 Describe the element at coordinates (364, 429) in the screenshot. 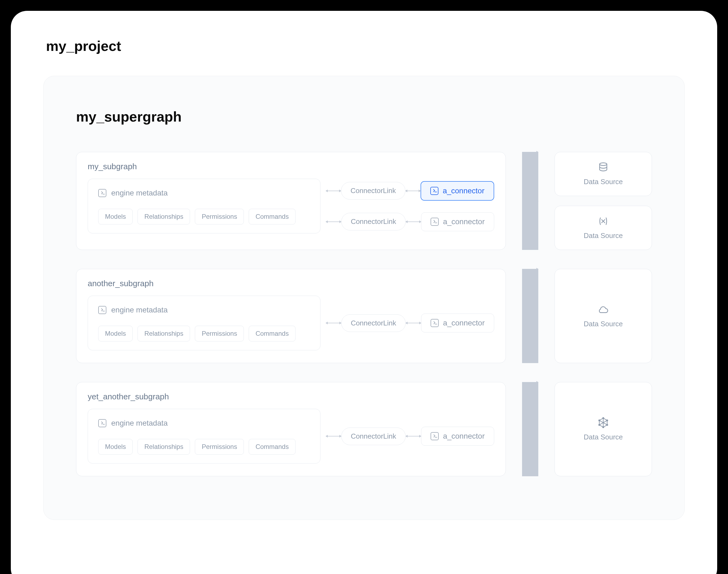

I see `subgraph-row: yet_another_subgraphengine metadataModel…` at that location.